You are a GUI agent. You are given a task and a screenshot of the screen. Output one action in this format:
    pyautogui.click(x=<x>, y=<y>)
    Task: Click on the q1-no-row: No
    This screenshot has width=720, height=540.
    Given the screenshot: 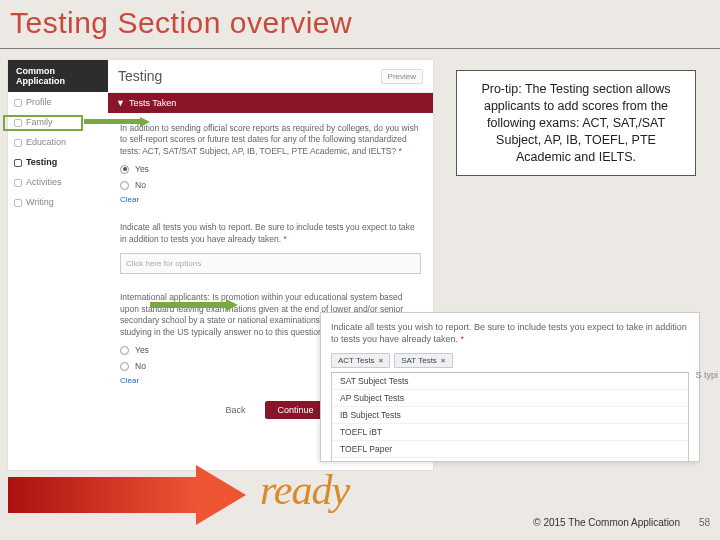 What is the action you would take?
    pyautogui.click(x=270, y=185)
    